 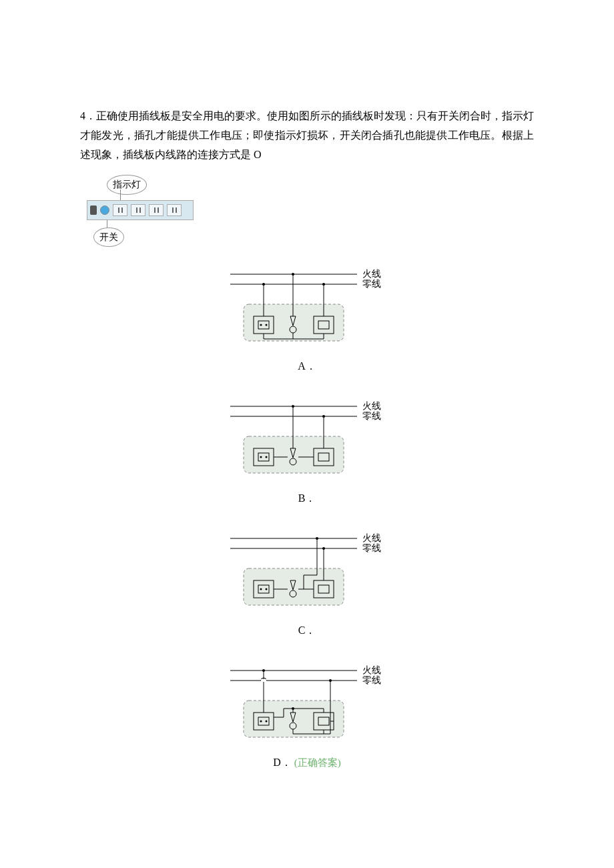 What do you see at coordinates (282, 762) in the screenshot?
I see `option-d-letter: D．` at bounding box center [282, 762].